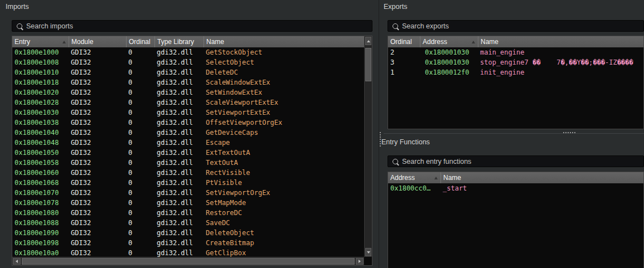 The width and height of the screenshot is (644, 268). I want to click on table-row: 0x1800e1000 GDI32 0 gdi32.dll GetStockOb…, so click(188, 52).